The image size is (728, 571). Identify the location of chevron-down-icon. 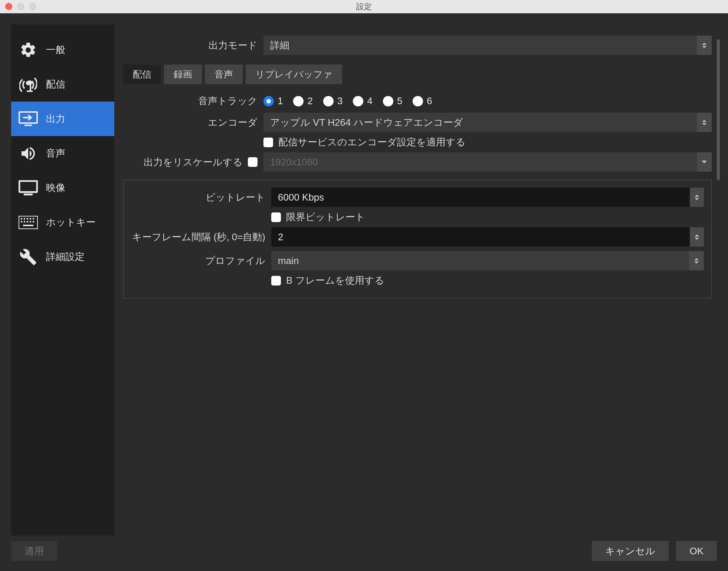
(704, 162).